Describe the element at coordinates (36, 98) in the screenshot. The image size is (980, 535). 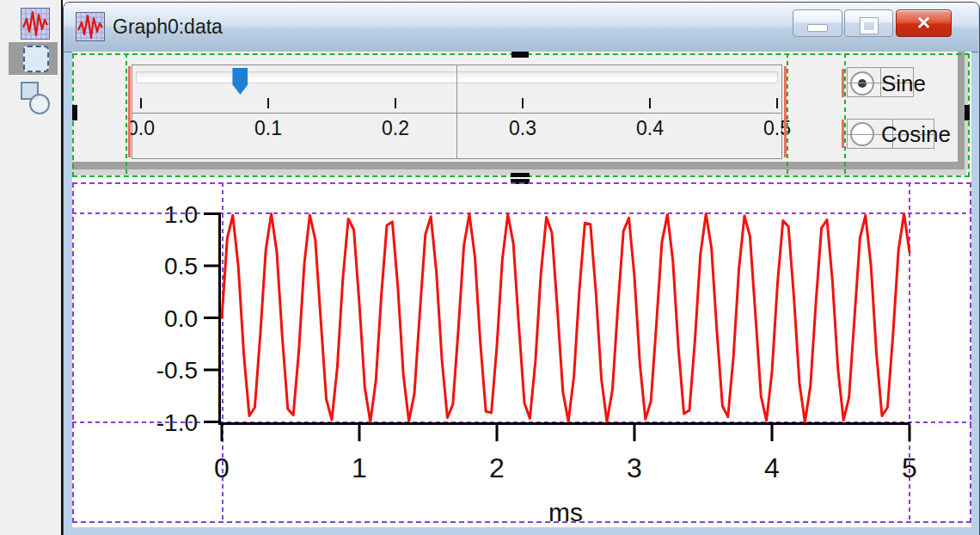
I see `shapes-icon` at that location.